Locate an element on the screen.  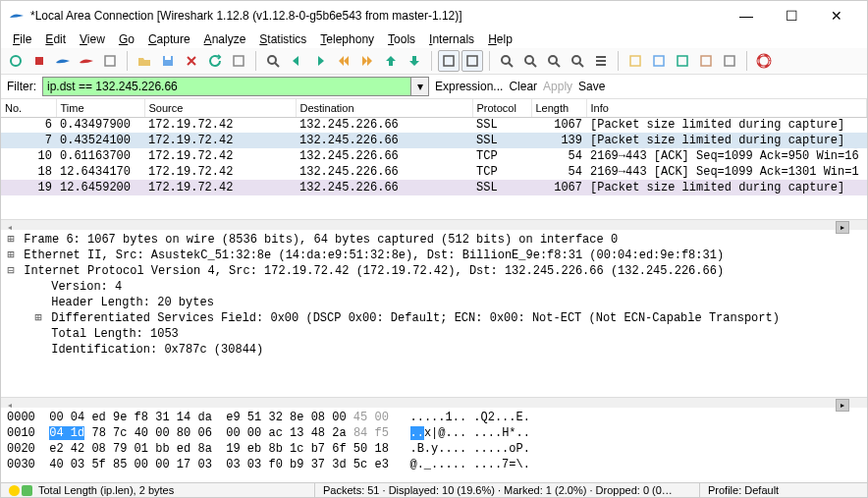
cell: 139 is located at coordinates (559, 140).